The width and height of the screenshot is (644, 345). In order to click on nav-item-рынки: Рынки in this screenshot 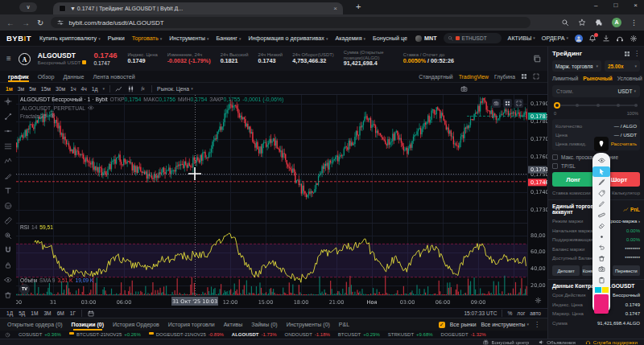, I will do `click(116, 39)`.